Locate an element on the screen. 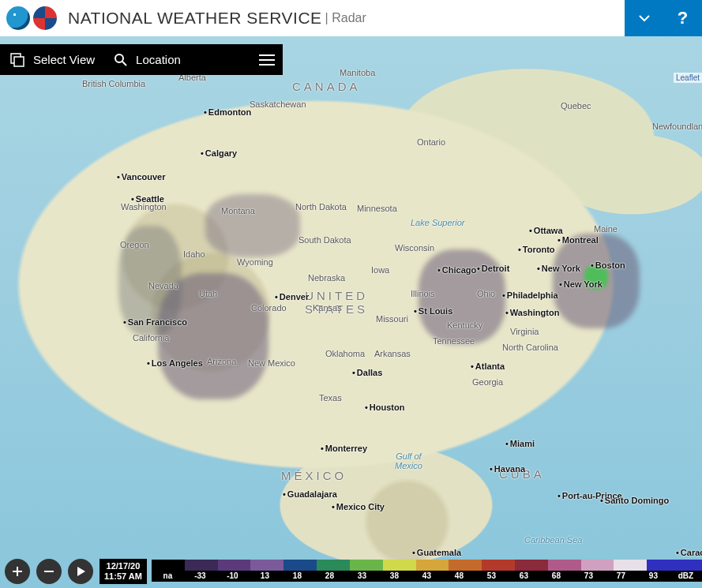  nws-logo-icon is located at coordinates (45, 18).